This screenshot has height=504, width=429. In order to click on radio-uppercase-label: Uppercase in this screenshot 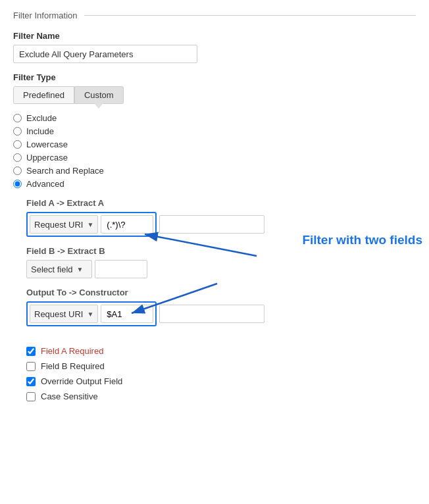, I will do `click(47, 158)`.